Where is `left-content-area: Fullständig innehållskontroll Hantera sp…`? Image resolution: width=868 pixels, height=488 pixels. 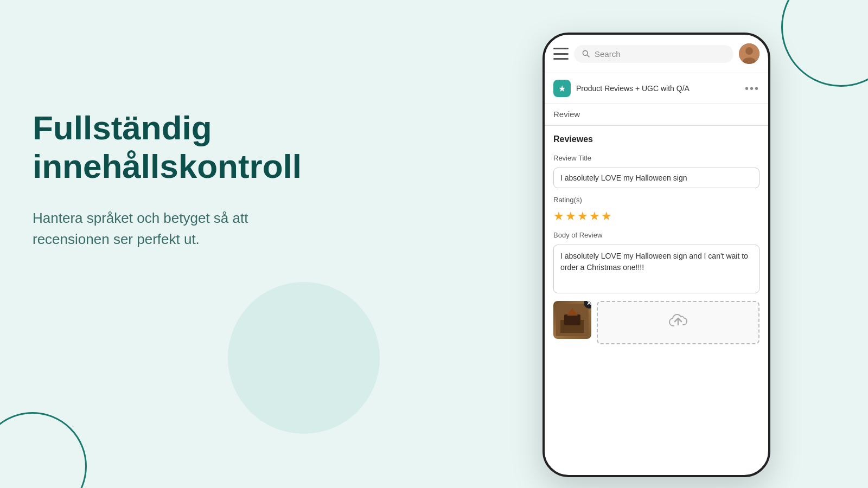
left-content-area: Fullständig innehållskontroll Hantera sp… is located at coordinates (190, 179).